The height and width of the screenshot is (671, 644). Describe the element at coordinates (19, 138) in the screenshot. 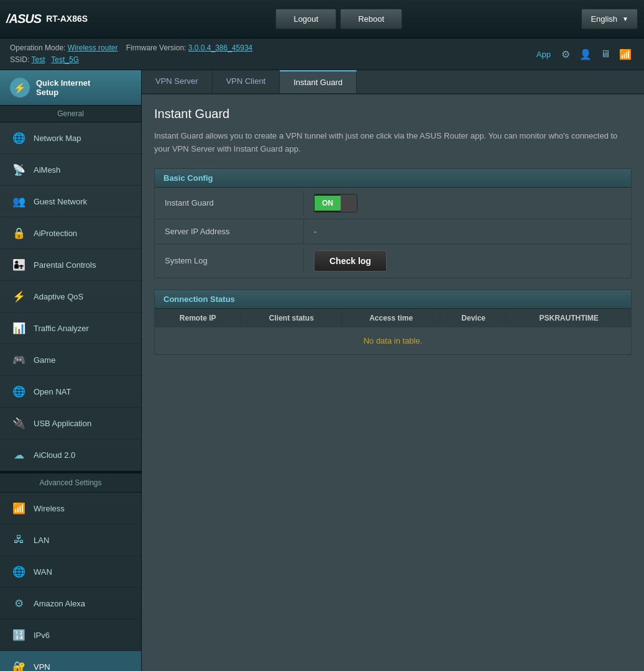

I see `network-map-icon: 🌐` at that location.